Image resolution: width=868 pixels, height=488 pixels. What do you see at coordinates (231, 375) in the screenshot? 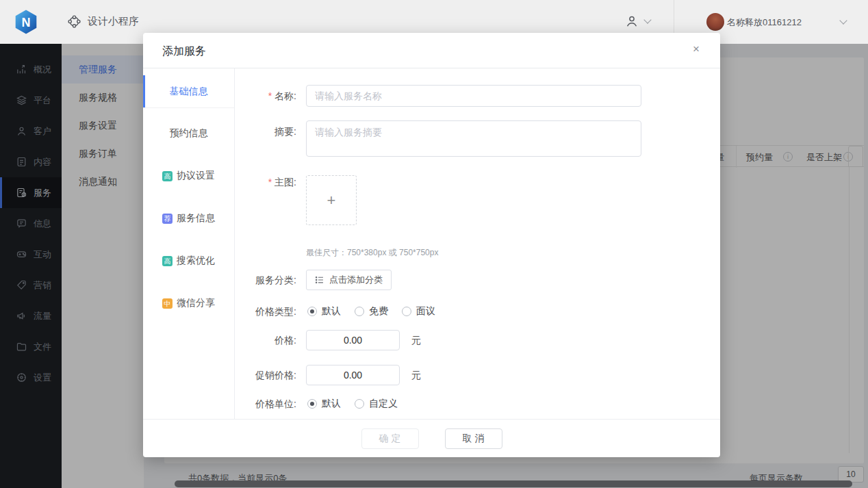
I see `promo-price-label: 促销价格:` at bounding box center [231, 375].